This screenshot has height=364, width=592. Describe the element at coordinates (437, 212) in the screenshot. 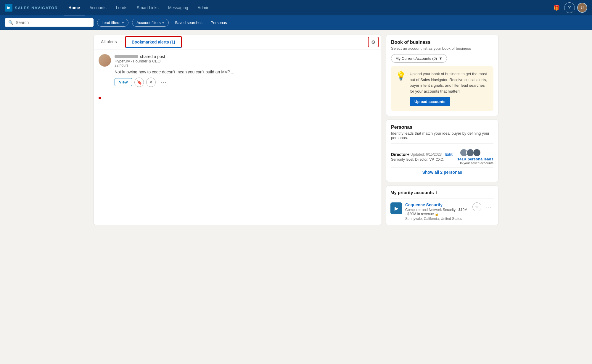

I see `account-desc: Computer and Network Security · $10M - $…` at that location.